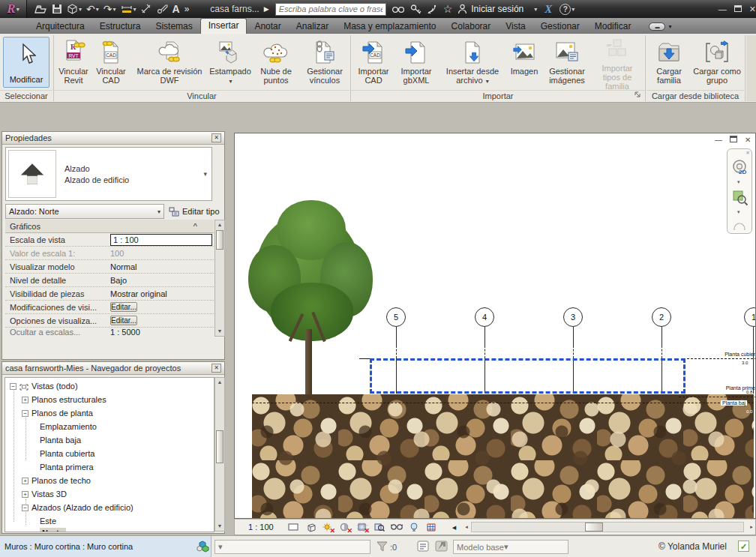  Describe the element at coordinates (739, 212) in the screenshot. I see `zoom-dropdown-icon: ▾` at that location.